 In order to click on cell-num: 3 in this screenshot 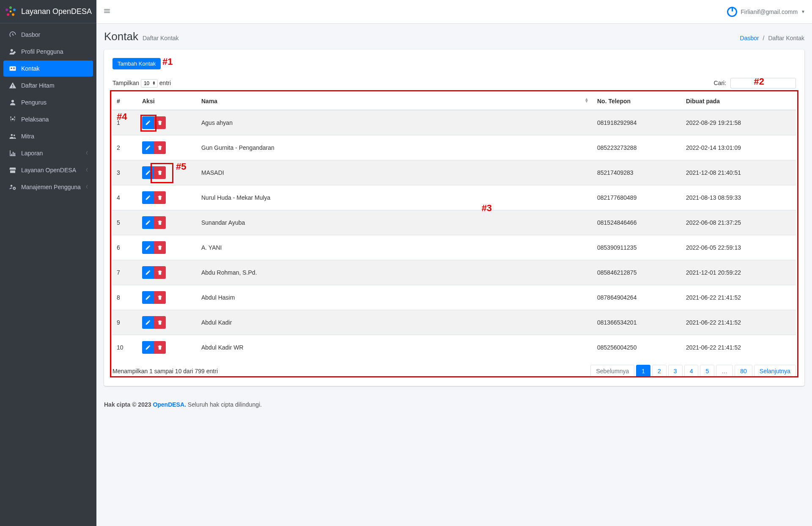, I will do `click(125, 173)`.